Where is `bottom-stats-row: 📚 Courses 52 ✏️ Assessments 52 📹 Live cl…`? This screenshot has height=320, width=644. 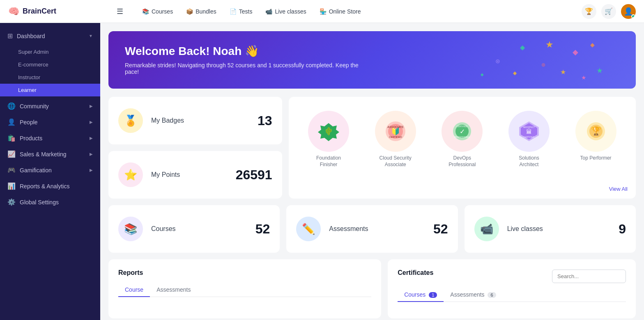
bottom-stats-row: 📚 Courses 52 ✏️ Assessments 52 📹 Live cl… is located at coordinates (372, 229).